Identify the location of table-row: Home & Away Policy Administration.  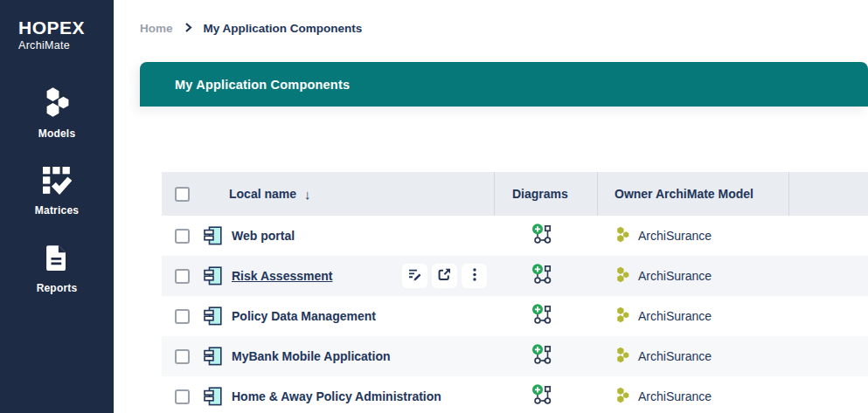
(515, 395).